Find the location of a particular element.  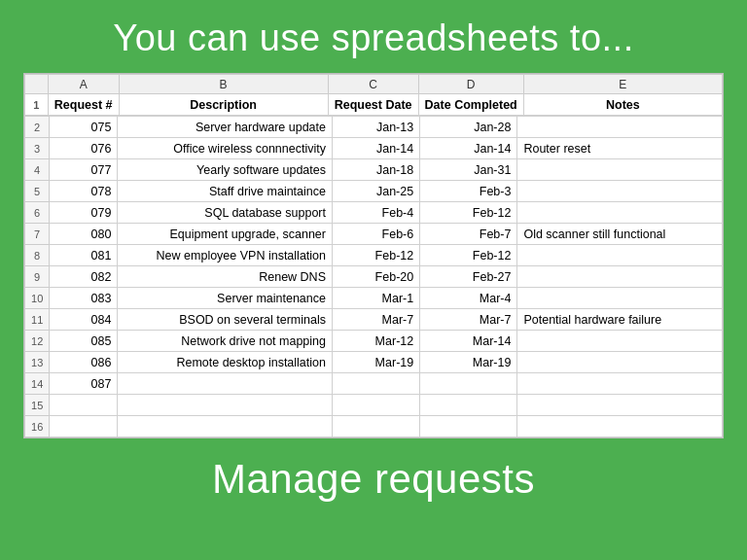

cell-request: 085 is located at coordinates (84, 341).